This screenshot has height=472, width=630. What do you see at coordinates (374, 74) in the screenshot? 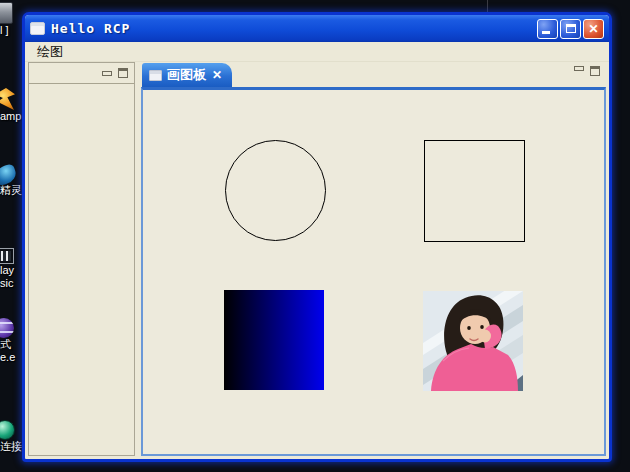
I see `editor-tab-bar: 画图板 ✕` at bounding box center [374, 74].